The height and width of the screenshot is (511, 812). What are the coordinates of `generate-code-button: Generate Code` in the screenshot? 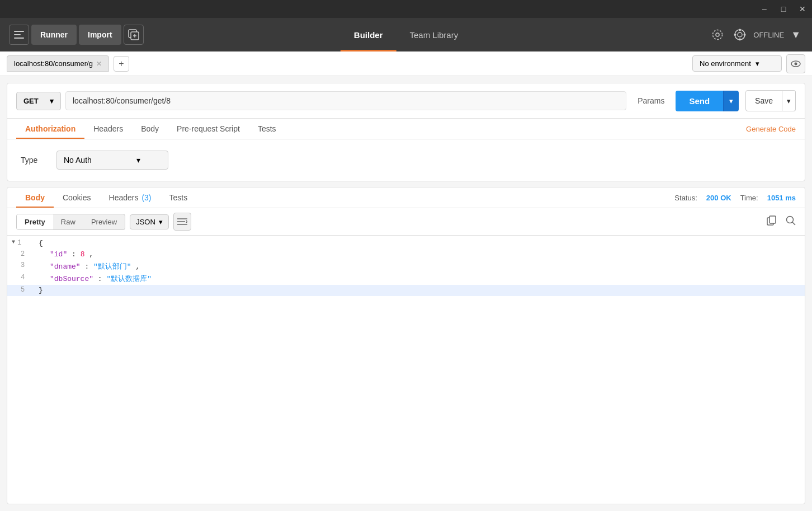 It's located at (771, 129).